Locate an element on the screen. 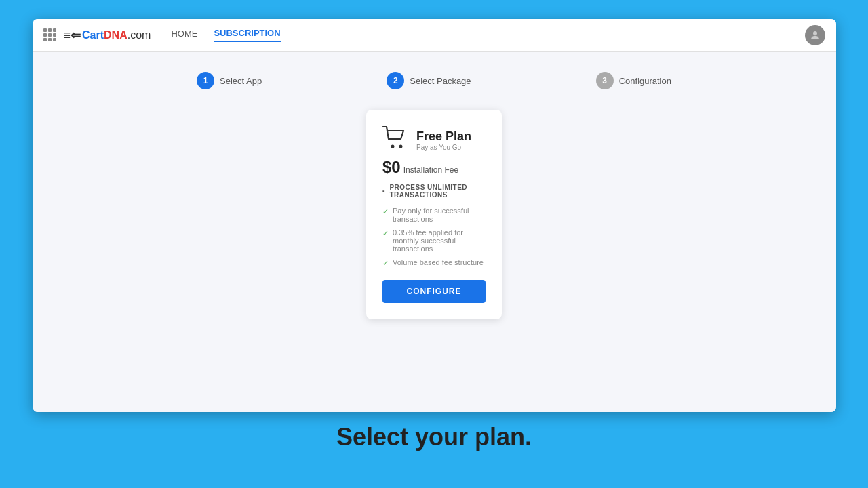 The width and height of the screenshot is (868, 488). logo-domain: .com is located at coordinates (140, 35).